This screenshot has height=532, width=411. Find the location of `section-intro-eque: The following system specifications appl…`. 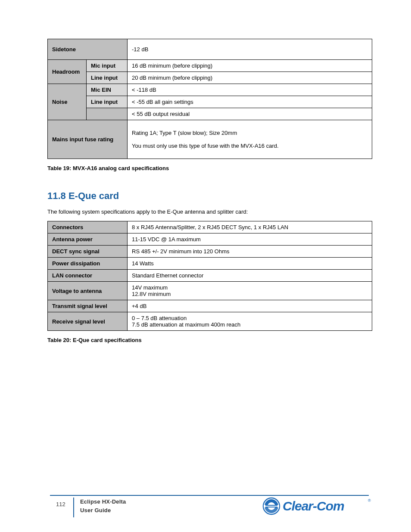

section-intro-eque: The following system specifications appl… is located at coordinates (210, 212).